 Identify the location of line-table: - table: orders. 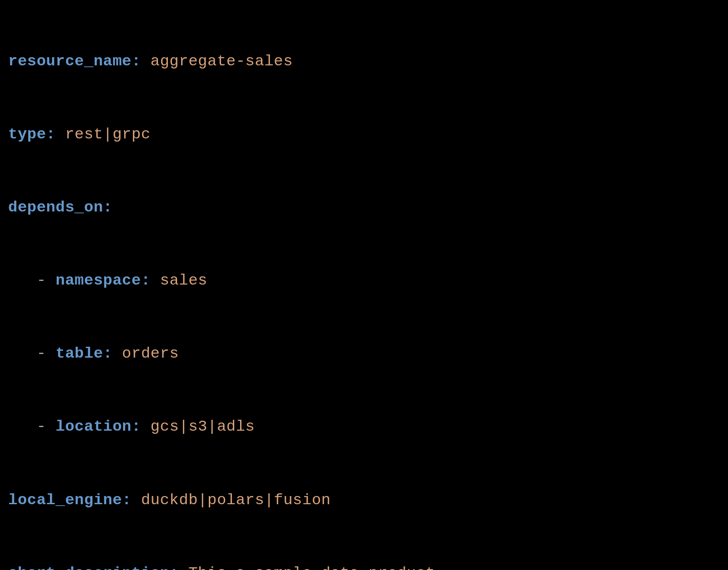
(364, 354).